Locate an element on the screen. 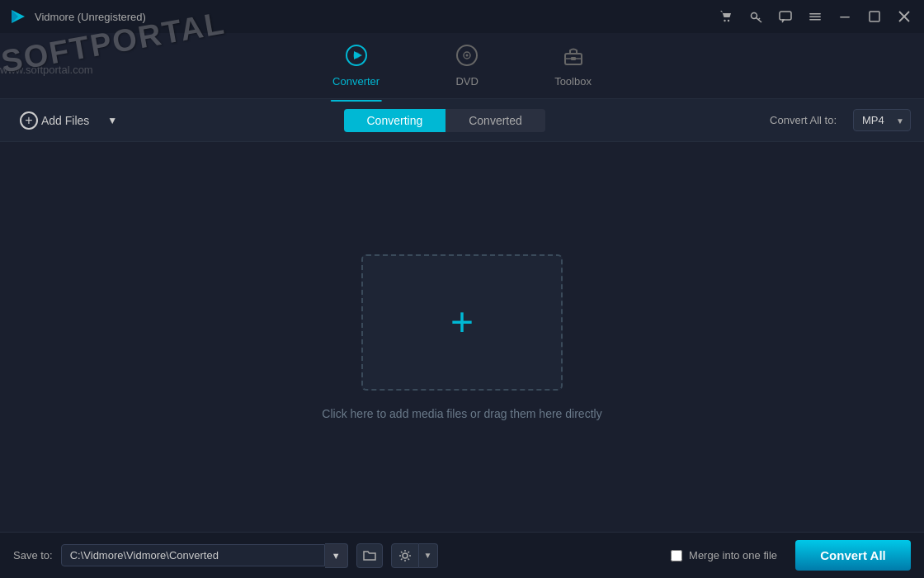 Image resolution: width=924 pixels, height=578 pixels. format-select: MP4 MKV AVI MOV is located at coordinates (882, 121).